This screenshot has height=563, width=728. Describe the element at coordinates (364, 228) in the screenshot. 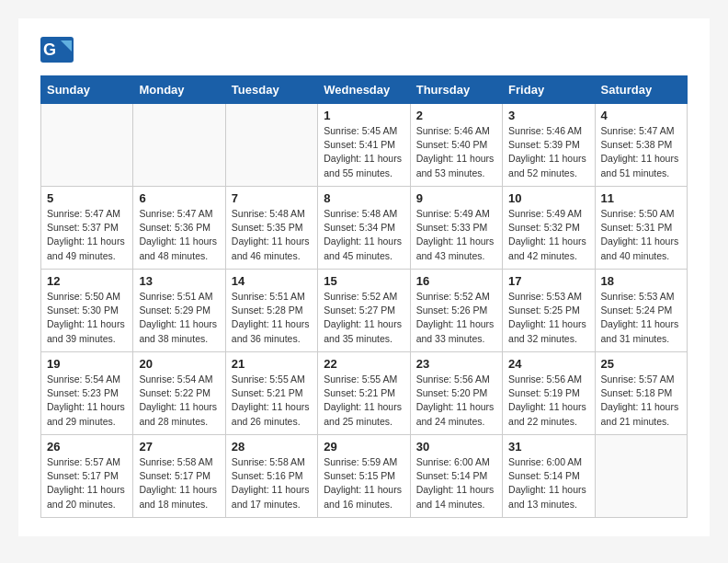

I see `calendar-cell: 8Sunrise: 5:48 AM Sunset: 5:34 PM Daylig…` at that location.